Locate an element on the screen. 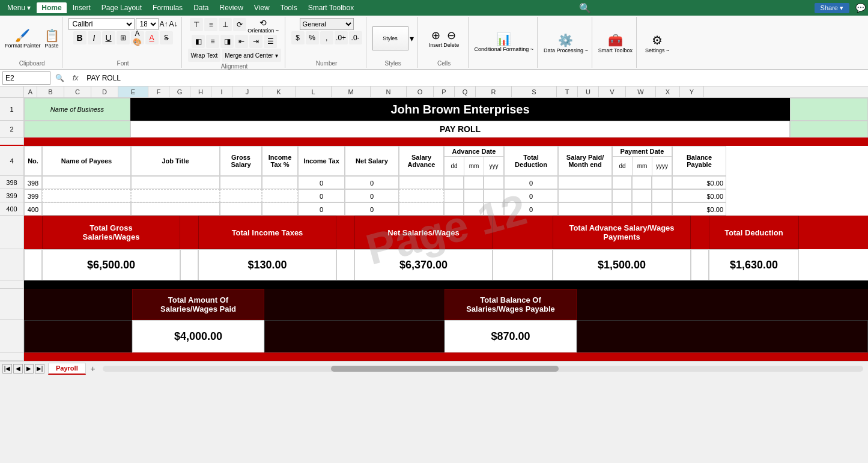  number-format-selector: General is located at coordinates (327, 24).